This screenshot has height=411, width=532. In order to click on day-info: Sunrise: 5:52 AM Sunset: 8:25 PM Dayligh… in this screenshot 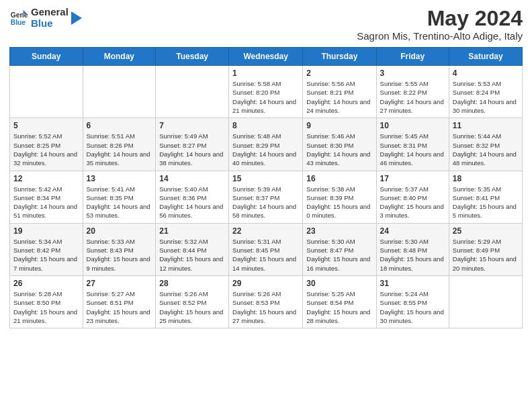, I will do `click(46, 149)`.